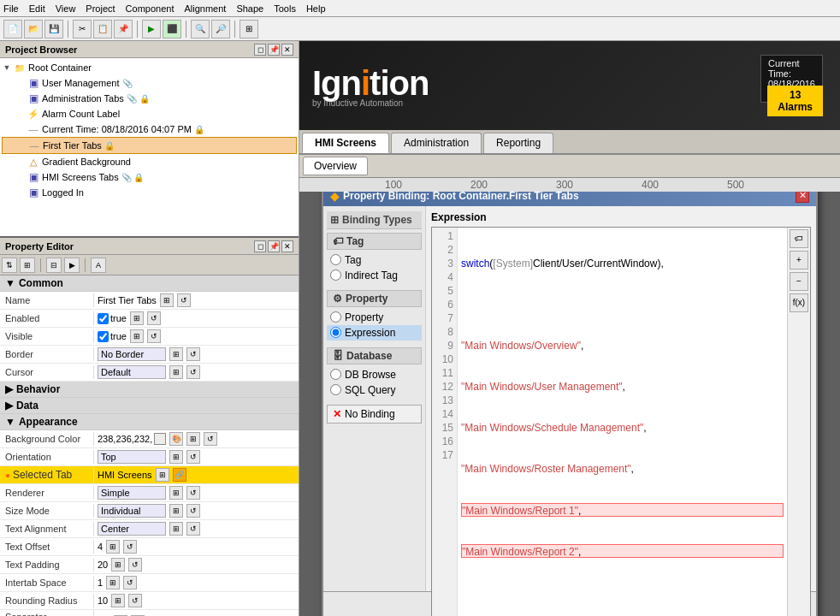 Image resolution: width=840 pixels, height=616 pixels. What do you see at coordinates (154, 336) in the screenshot?
I see `prop-visible-reset: ↺` at bounding box center [154, 336].